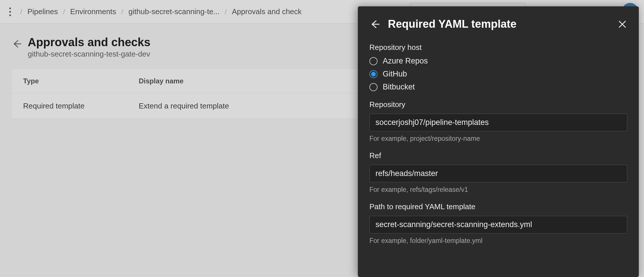  What do you see at coordinates (498, 24) in the screenshot?
I see `panel-header: Required YAML template` at bounding box center [498, 24].